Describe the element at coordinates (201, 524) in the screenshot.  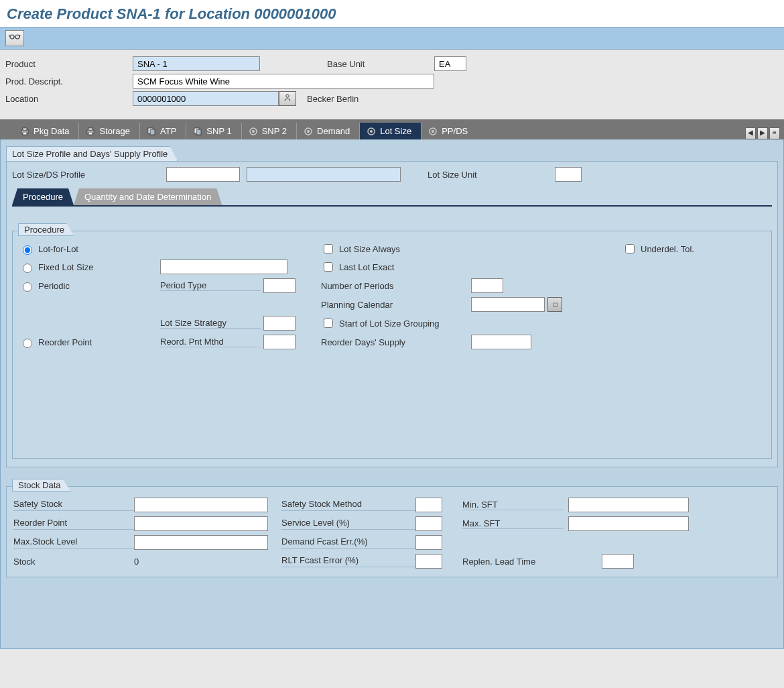
I see `reorder-point-stock-input` at that location.